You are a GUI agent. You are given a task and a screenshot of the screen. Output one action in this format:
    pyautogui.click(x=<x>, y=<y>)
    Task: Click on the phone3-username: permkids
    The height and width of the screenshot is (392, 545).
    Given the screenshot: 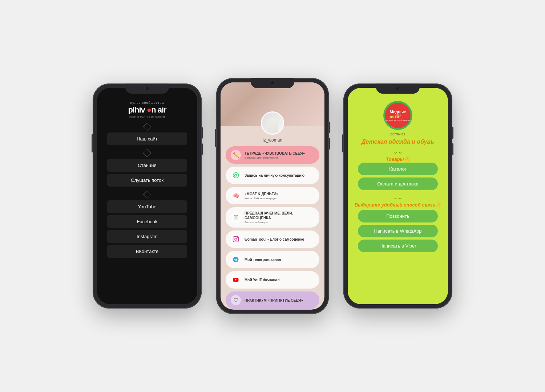 What is the action you would take?
    pyautogui.click(x=398, y=134)
    